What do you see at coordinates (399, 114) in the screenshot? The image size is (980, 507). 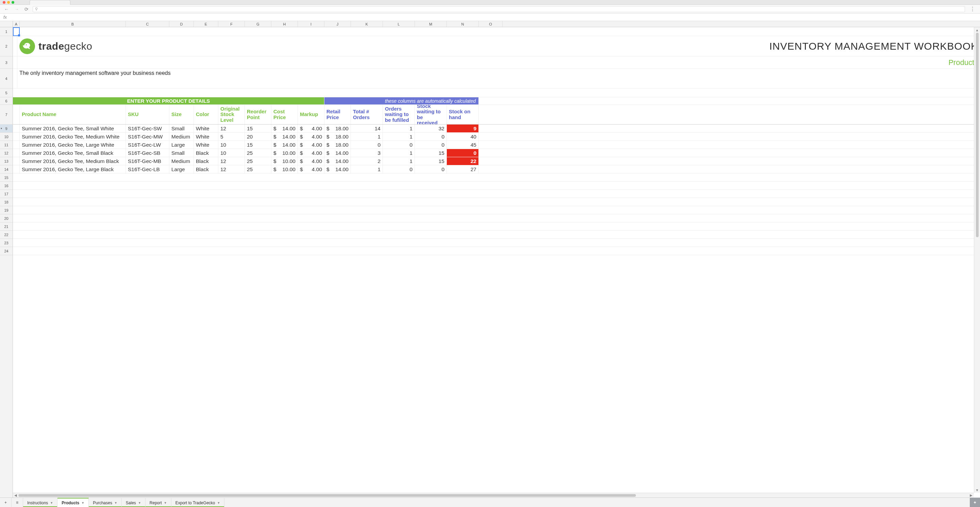 I see `table-header-blue: Orders waiting to be fufilled` at bounding box center [399, 114].